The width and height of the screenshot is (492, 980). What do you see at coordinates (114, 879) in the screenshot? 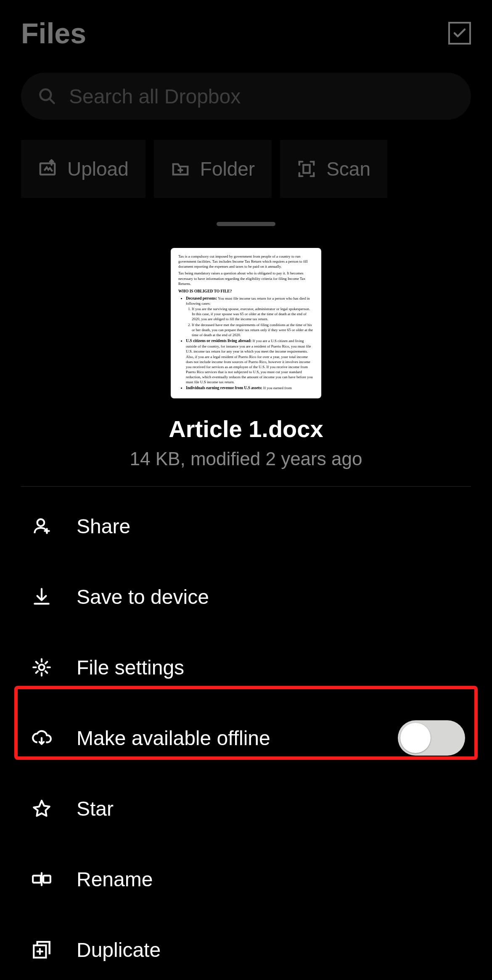
I see `menu-label: Rename` at bounding box center [114, 879].